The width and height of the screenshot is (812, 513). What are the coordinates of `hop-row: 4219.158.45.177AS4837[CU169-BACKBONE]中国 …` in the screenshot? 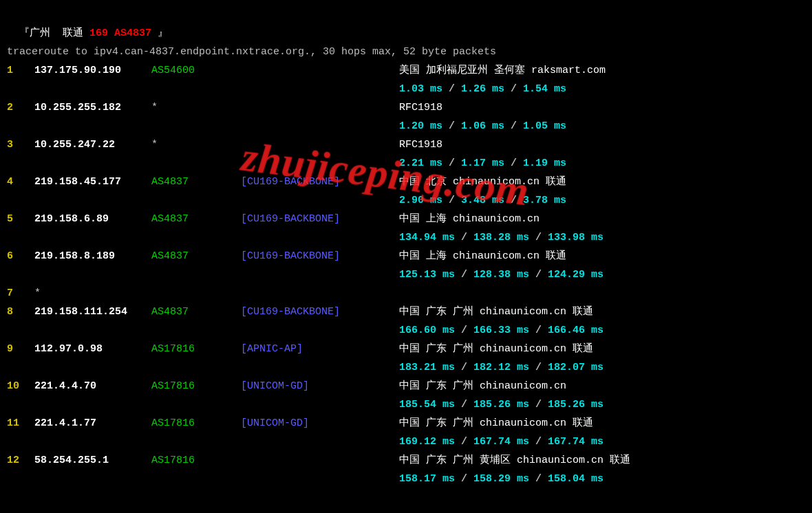 It's located at (406, 182).